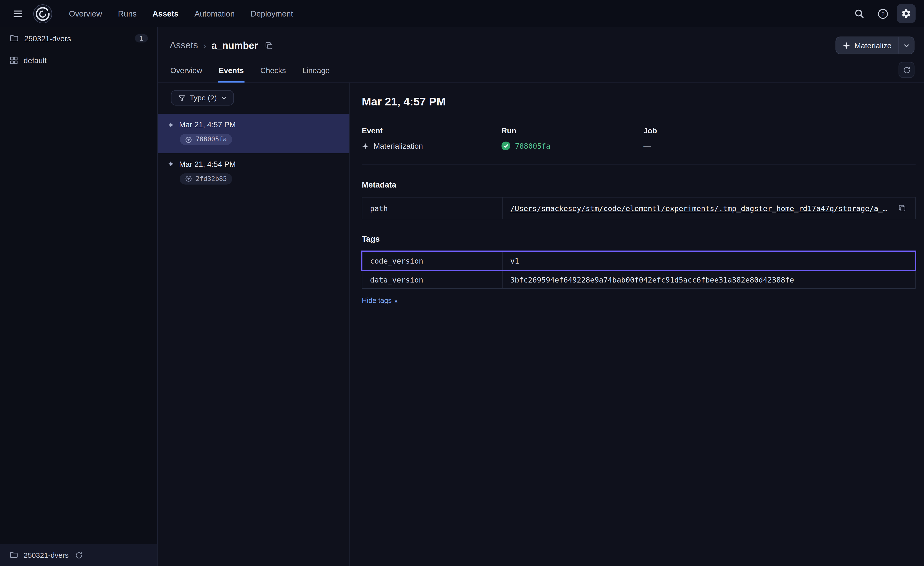 The height and width of the screenshot is (566, 924). Describe the element at coordinates (859, 14) in the screenshot. I see `search-button` at that location.